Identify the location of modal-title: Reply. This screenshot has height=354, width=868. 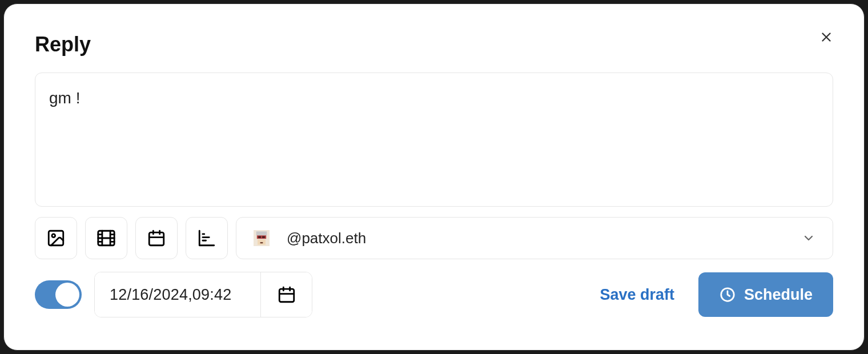
(434, 45).